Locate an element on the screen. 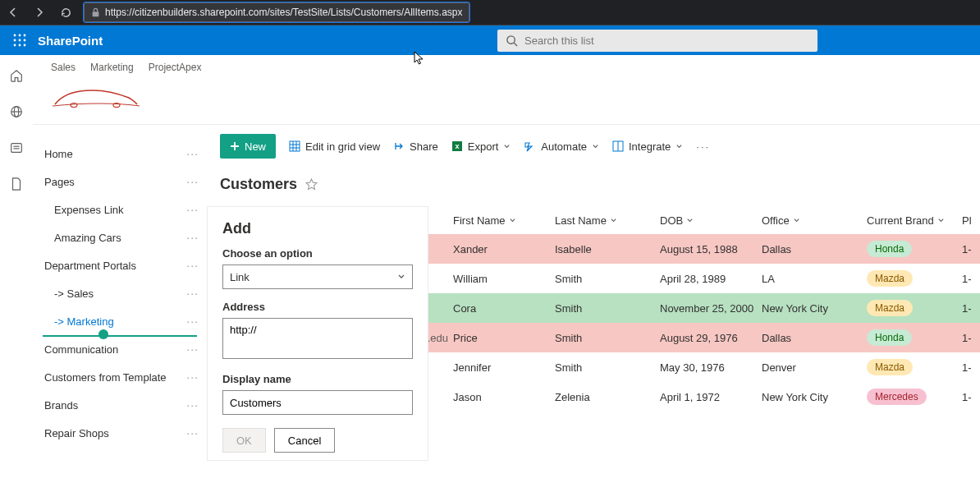  search-input is located at coordinates (666, 41).